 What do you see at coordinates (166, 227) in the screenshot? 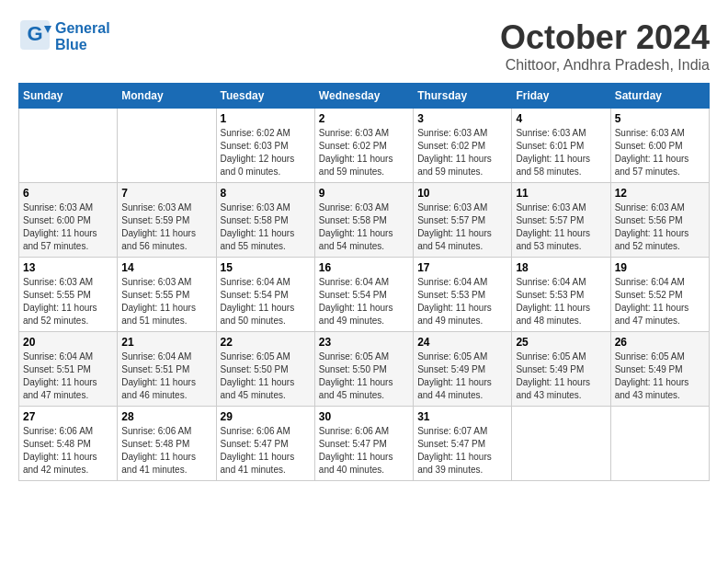
I see `day-info: Sunrise: 6:03 AM Sunset: 5:59 PM Dayligh…` at bounding box center [166, 227].